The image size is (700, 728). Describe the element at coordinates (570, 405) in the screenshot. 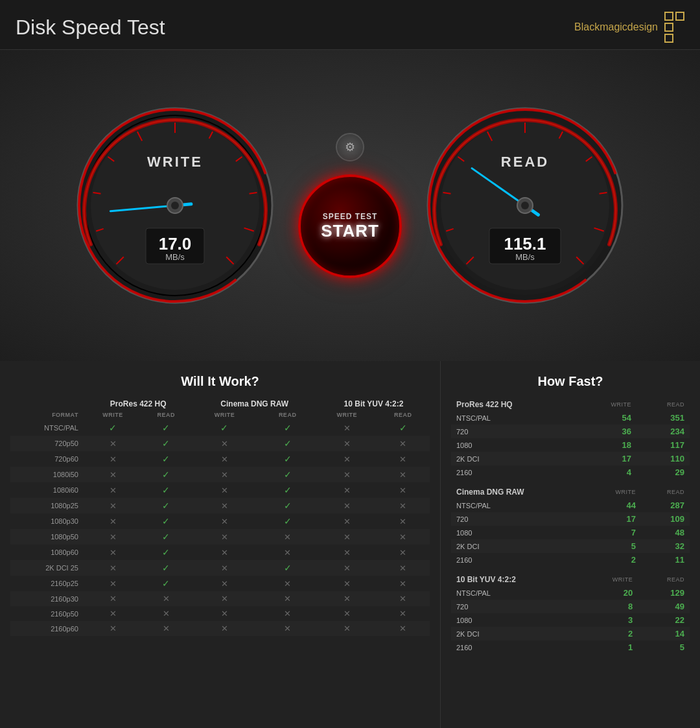

I see `hf-section-header: ProRes 422 HQ WRITE READ` at that location.